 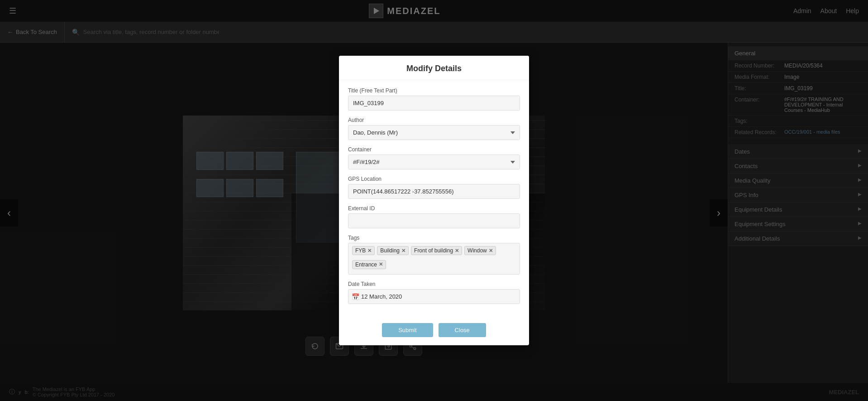 I want to click on container-field-label: Container, so click(x=434, y=150).